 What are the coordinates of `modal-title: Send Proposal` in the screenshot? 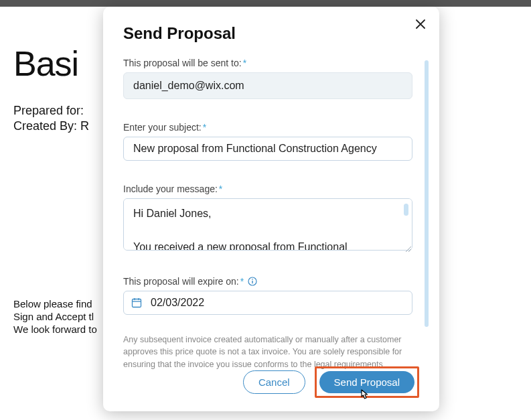 It's located at (271, 33).